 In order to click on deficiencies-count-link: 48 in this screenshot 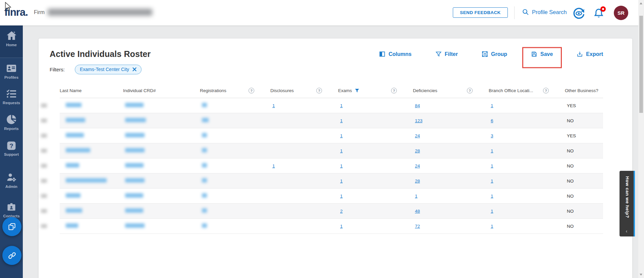, I will do `click(417, 211)`.